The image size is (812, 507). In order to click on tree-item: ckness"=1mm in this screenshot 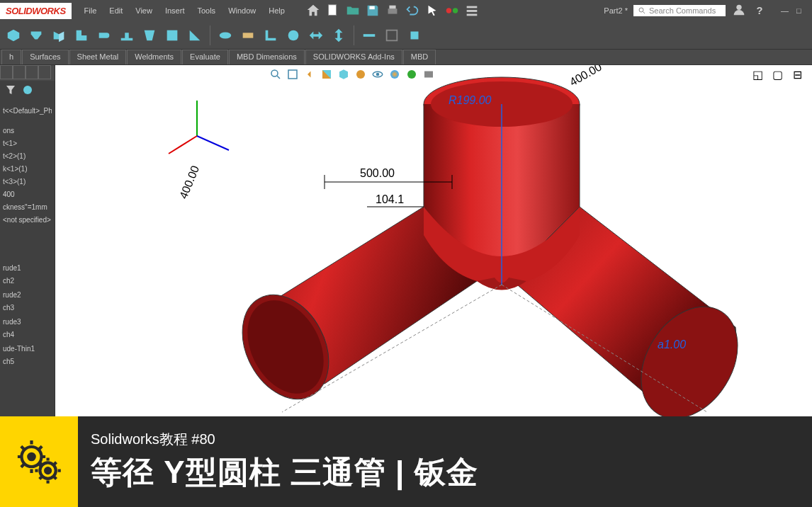, I will do `click(27, 207)`.